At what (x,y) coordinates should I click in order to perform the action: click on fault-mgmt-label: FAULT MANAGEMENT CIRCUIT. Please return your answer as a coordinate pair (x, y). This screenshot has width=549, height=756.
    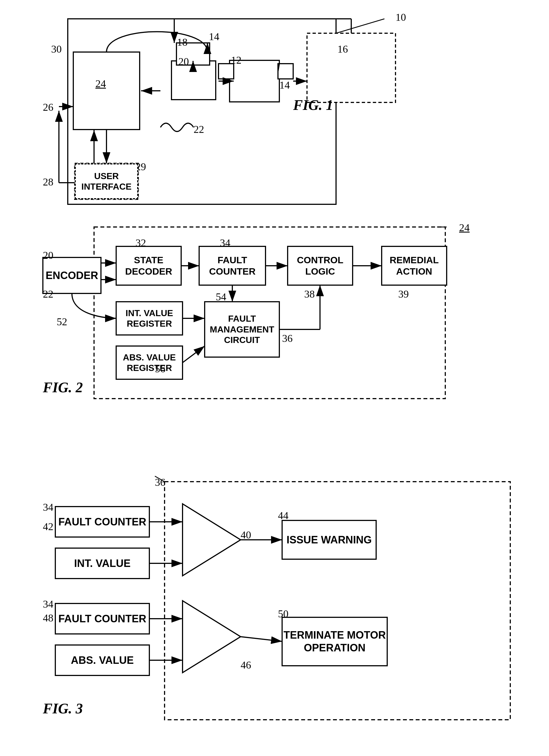
    Looking at the image, I should click on (242, 329).